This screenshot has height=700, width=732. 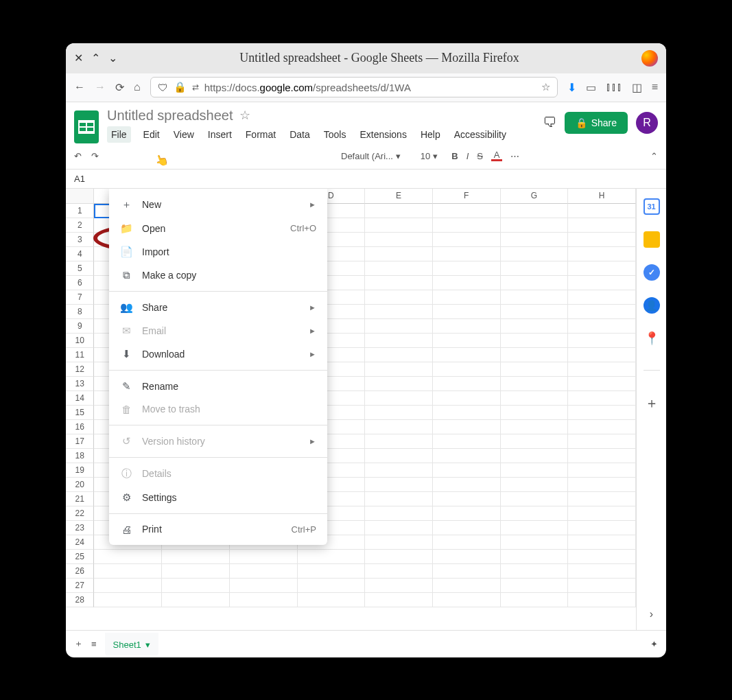 What do you see at coordinates (80, 88) in the screenshot?
I see `back-icon: ←` at bounding box center [80, 88].